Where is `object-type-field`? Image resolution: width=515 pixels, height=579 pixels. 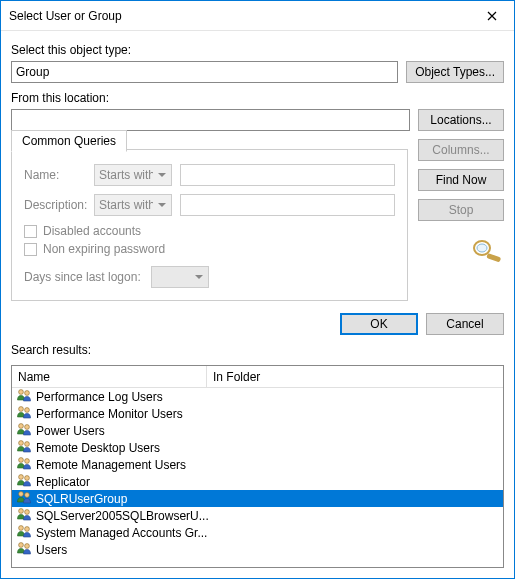 object-type-field is located at coordinates (204, 72).